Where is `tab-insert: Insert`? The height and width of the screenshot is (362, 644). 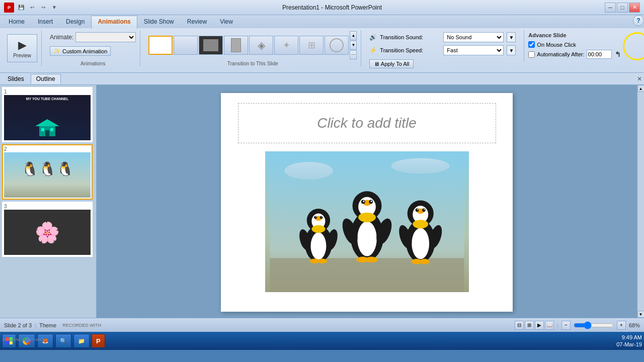
tab-insert: Insert is located at coordinates (45, 22).